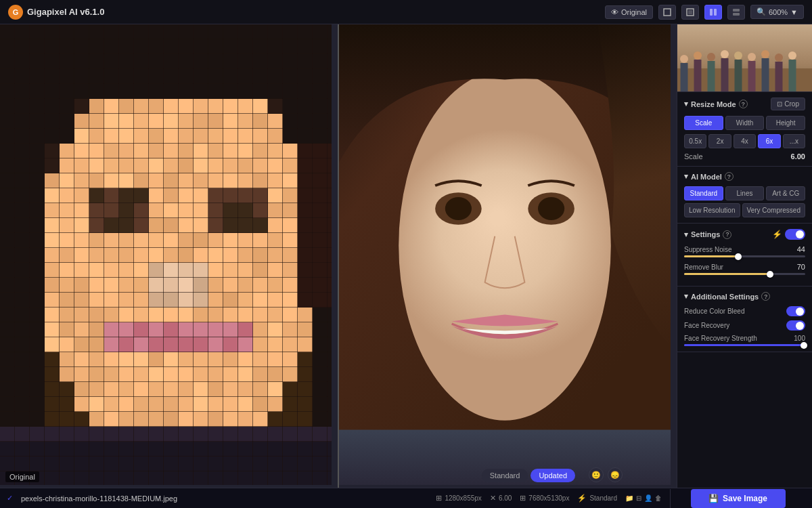  What do you see at coordinates (658, 499) in the screenshot?
I see `trash-icon: 🗑` at bounding box center [658, 499].